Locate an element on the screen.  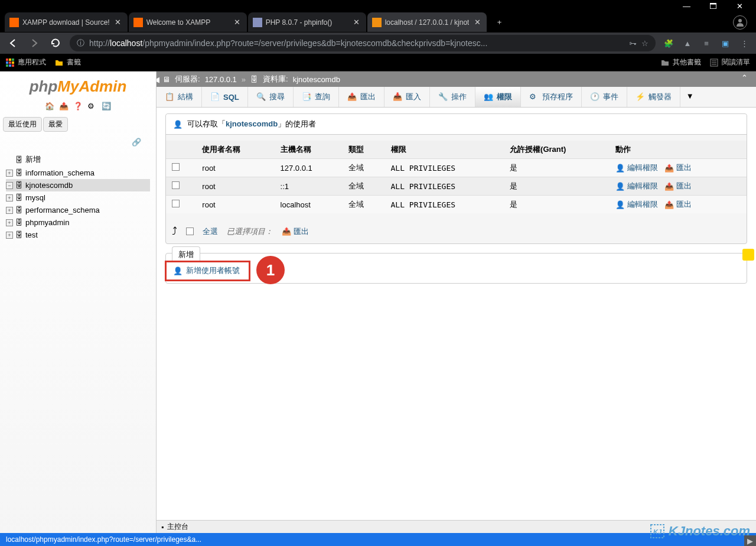
tree-item-db: +🗄information_schema is located at coordinates (78, 173).